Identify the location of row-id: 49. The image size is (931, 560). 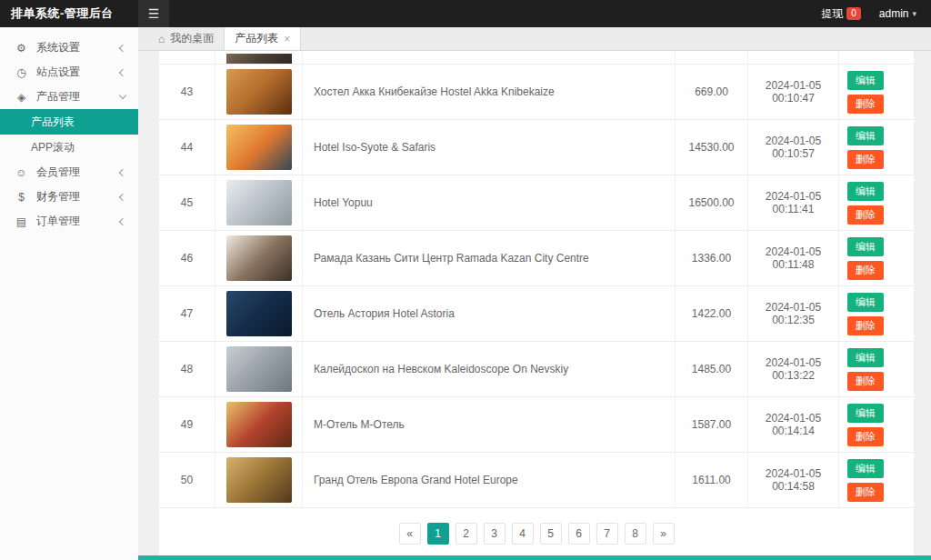
(187, 425).